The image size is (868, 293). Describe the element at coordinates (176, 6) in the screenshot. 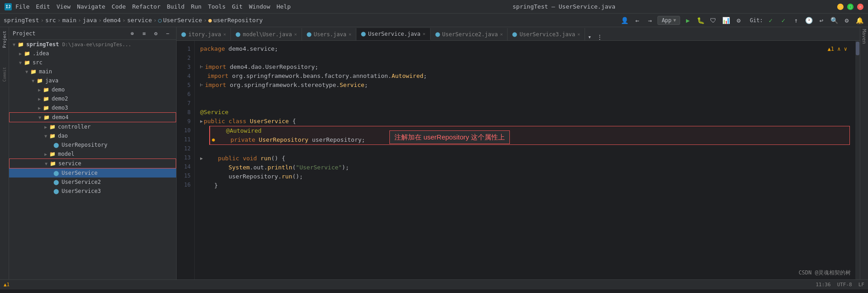

I see `menu-build: Build` at that location.